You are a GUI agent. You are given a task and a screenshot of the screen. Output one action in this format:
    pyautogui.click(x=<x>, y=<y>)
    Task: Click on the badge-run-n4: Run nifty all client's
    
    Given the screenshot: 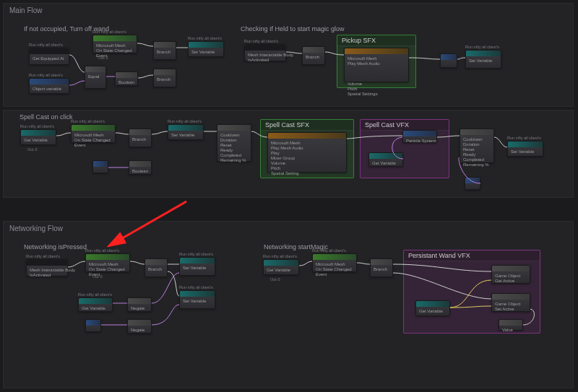 What is the action you would take?
    pyautogui.click(x=197, y=287)
    